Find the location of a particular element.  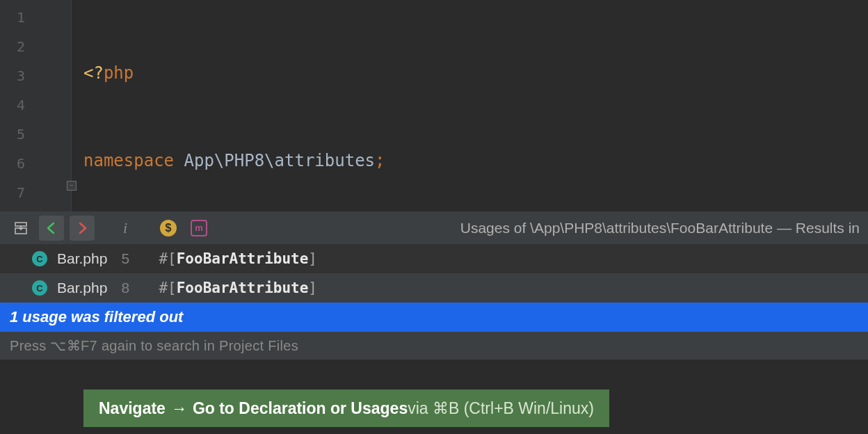

info-icon: i is located at coordinates (125, 228).